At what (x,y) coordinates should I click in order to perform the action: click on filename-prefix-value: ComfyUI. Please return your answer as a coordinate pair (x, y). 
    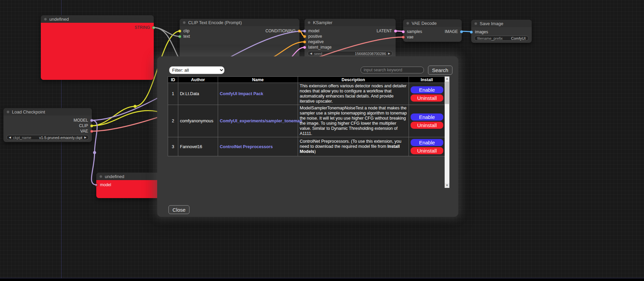
    Looking at the image, I should click on (518, 38).